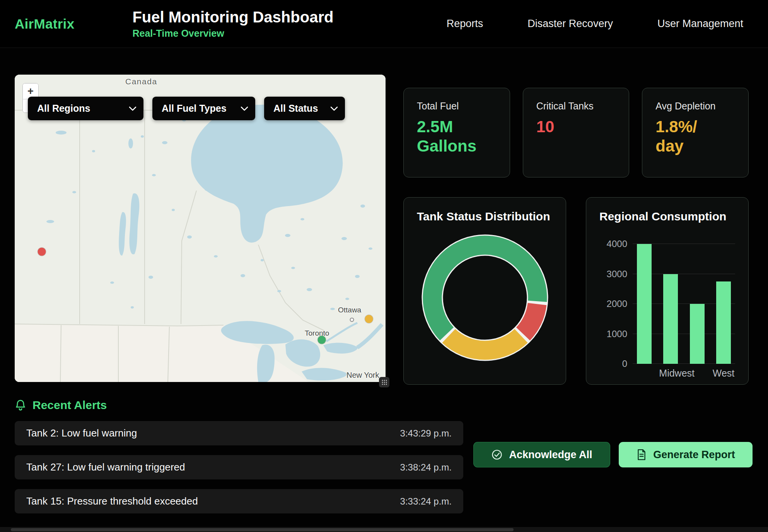 This screenshot has width=768, height=532. I want to click on bar-x-tick: Midwest, so click(671, 373).